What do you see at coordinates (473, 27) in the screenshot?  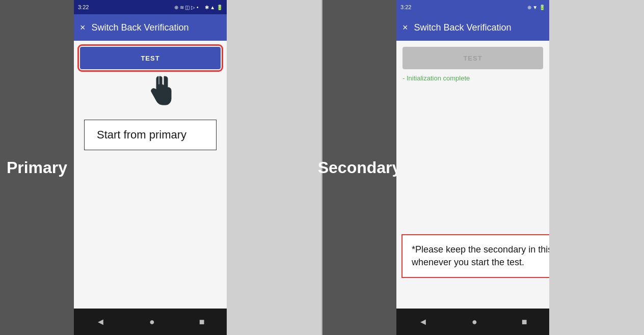 I see `secondary-app-bar: × Switch Back Verification` at bounding box center [473, 27].